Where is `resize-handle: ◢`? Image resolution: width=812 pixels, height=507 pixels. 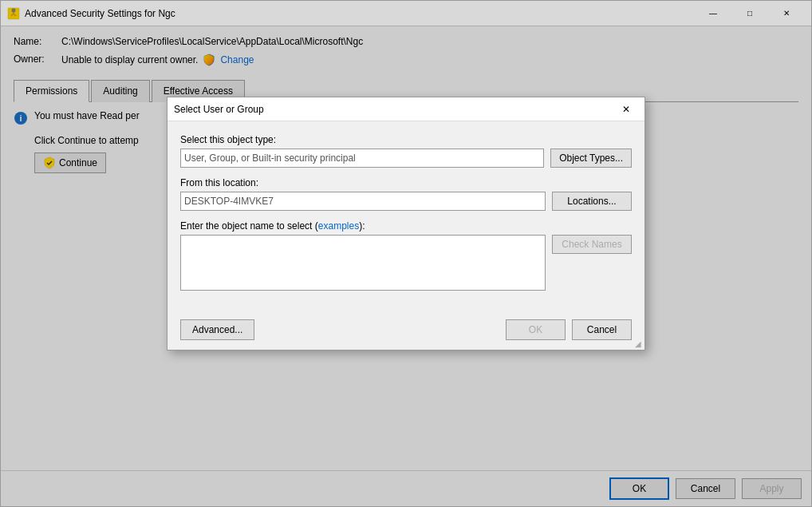 resize-handle: ◢ is located at coordinates (638, 344).